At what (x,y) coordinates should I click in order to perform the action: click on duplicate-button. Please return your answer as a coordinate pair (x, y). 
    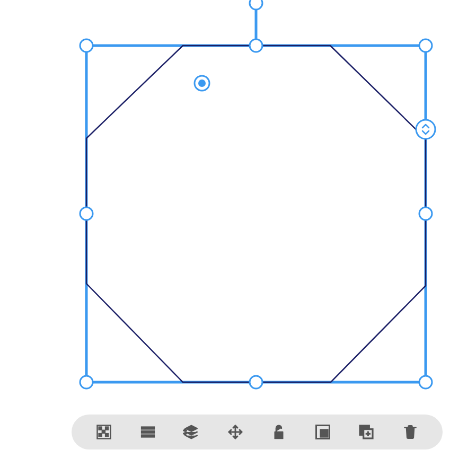
    Looking at the image, I should click on (366, 432).